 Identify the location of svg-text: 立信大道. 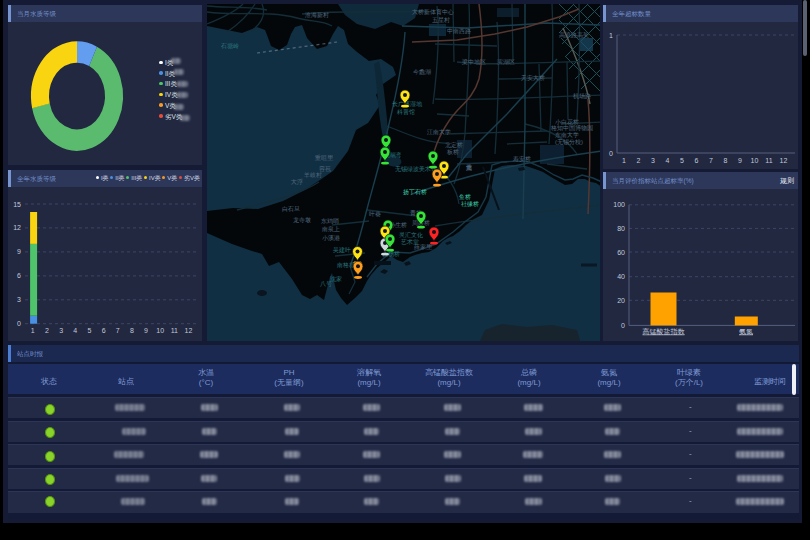
(469, 168).